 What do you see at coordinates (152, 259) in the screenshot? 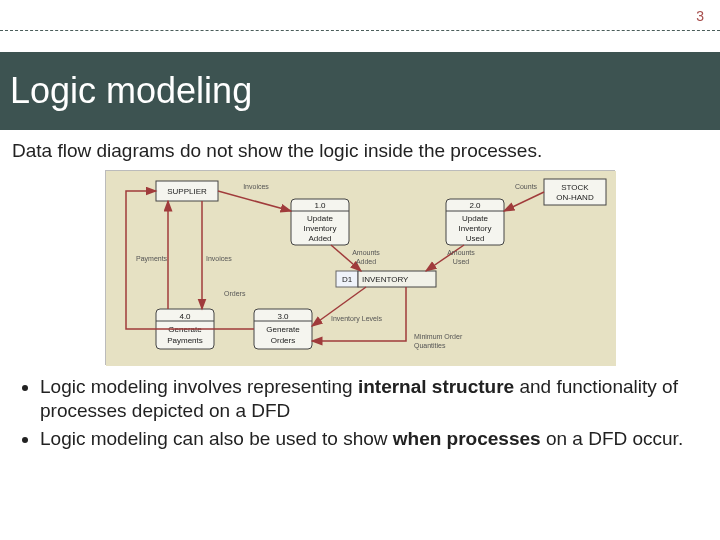
I see `flow-payments: Payments` at bounding box center [152, 259].